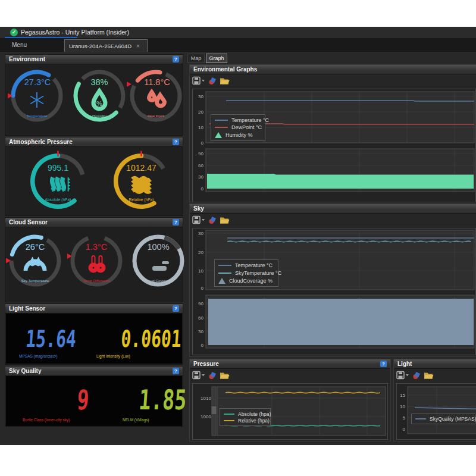 The height and width of the screenshot is (476, 476). Describe the element at coordinates (334, 321) in the screenshot. I see `sky-cloudcoverage-chart: 90 60 30 0` at that location.